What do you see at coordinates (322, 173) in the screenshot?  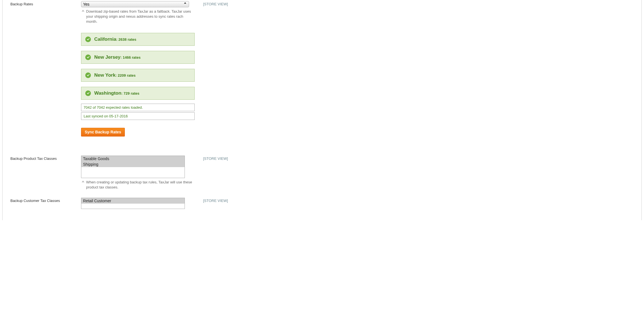 I see `row-product-tax-classes: Backup Product Tax Classes Taxable Goods…` at bounding box center [322, 173].